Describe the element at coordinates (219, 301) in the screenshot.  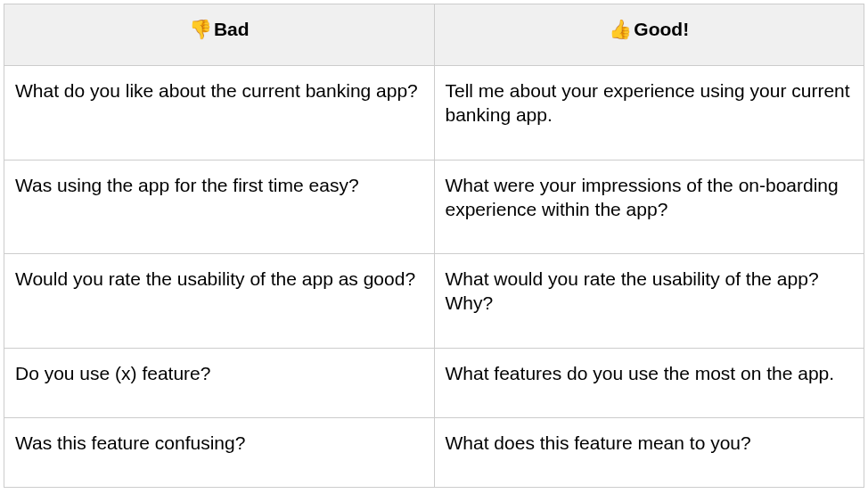
I see `cell-bad: Would you rate the usability of the app …` at that location.